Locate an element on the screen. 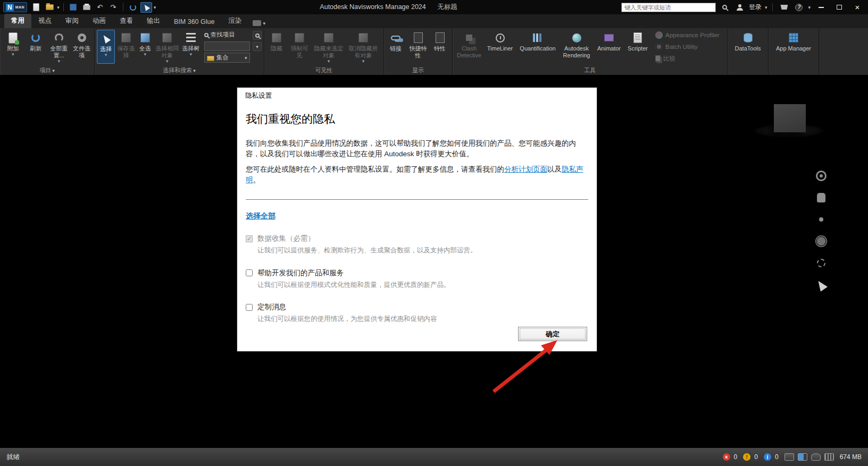 The width and height of the screenshot is (868, 466). sign-in-caret-icon: ▾ is located at coordinates (766, 7).